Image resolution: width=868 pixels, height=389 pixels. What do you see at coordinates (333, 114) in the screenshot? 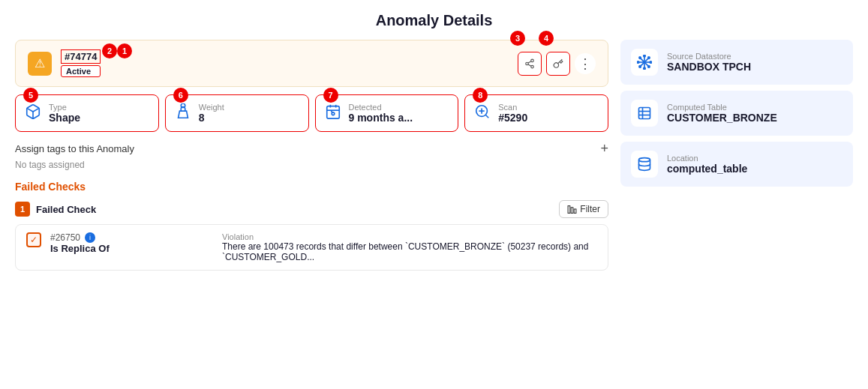
I see `calendar-icon` at bounding box center [333, 114].